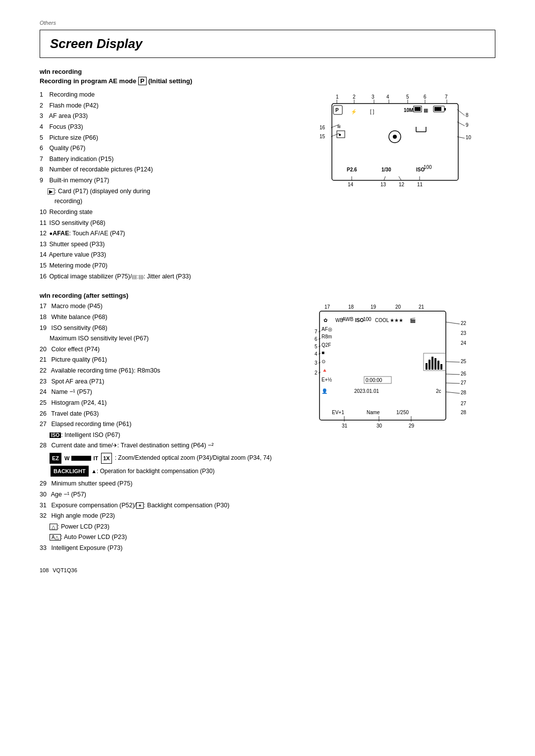  Describe the element at coordinates (161, 376) in the screenshot. I see `item-list-2: 17 Macro mode (P45) 18 White balance (P6…` at that location.